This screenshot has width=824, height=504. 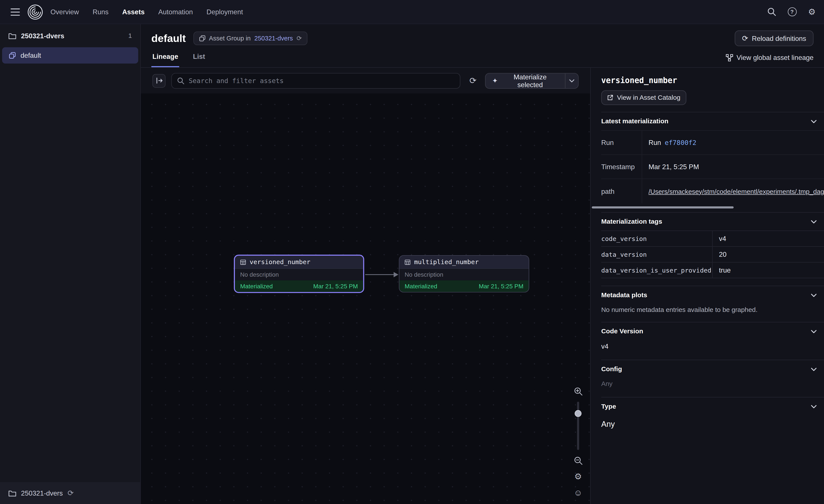 I want to click on tag-value: true, so click(x=768, y=270).